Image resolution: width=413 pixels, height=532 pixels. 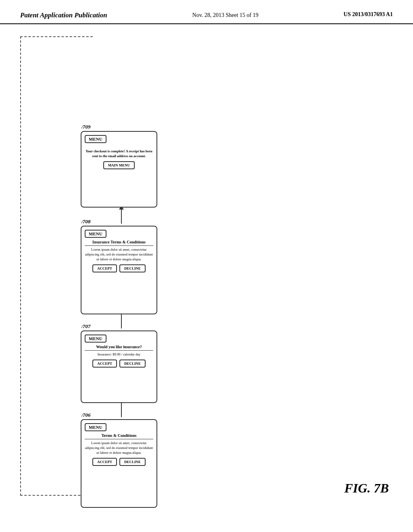 What do you see at coordinates (119, 463) in the screenshot?
I see `screen-706-container: /706 MENU Terms & Conditions Lorem ipsum…` at bounding box center [119, 463].